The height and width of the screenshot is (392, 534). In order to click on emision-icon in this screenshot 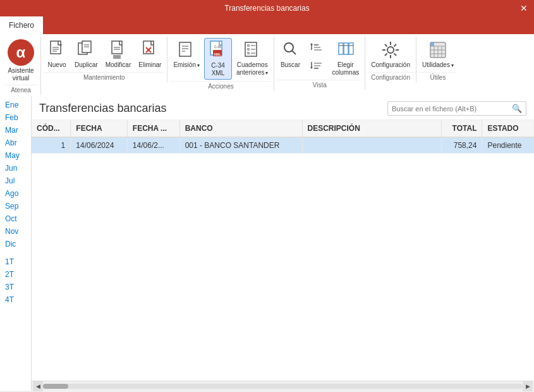, I will do `click(186, 50)`.